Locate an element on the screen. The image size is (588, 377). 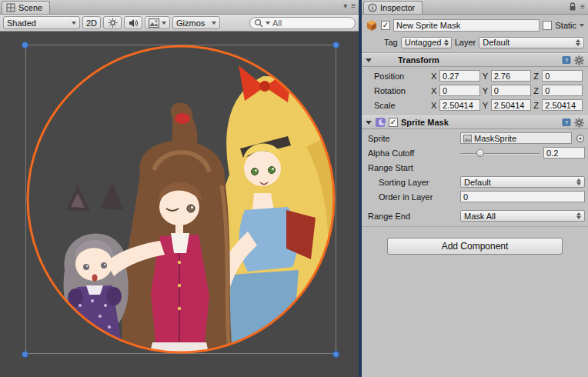
lighting-toggle-button is located at coordinates (112, 23).